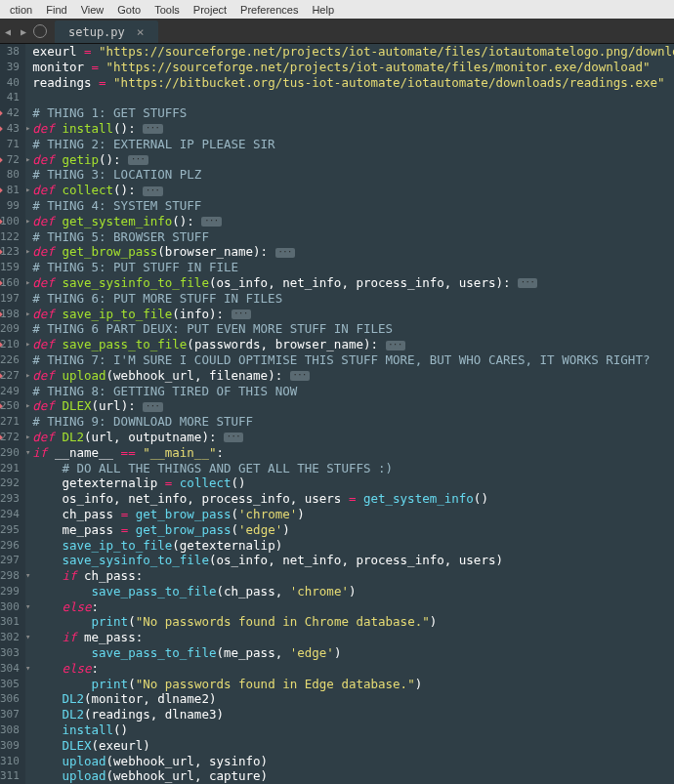  Describe the element at coordinates (354, 499) in the screenshot. I see `code-line: os_info, net_info, process_info, users =…` at that location.